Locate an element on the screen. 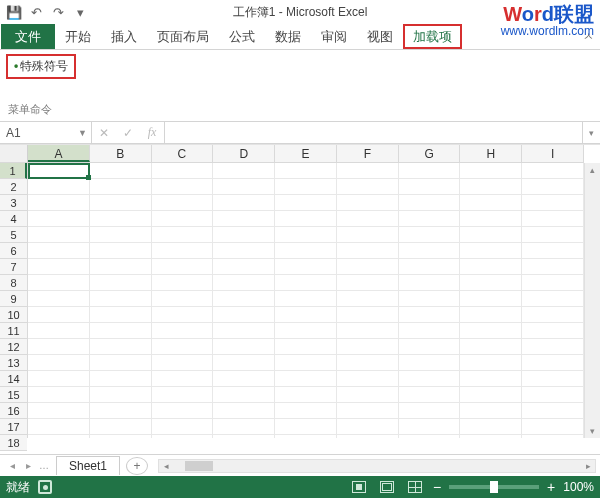  special-symbol-label: 特殊符号 is located at coordinates (44, 66).